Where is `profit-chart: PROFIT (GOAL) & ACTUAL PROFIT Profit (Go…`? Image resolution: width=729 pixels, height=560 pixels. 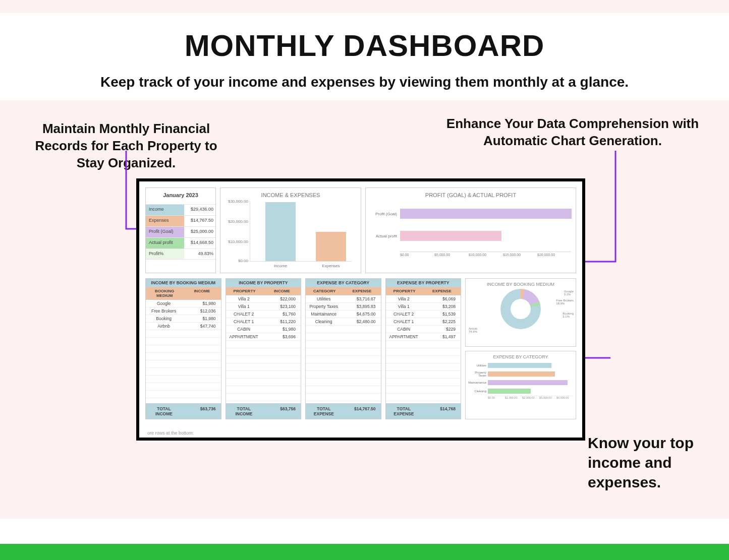 profit-chart: PROFIT (GOAL) & ACTUAL PROFIT Profit (Go… is located at coordinates (471, 230).